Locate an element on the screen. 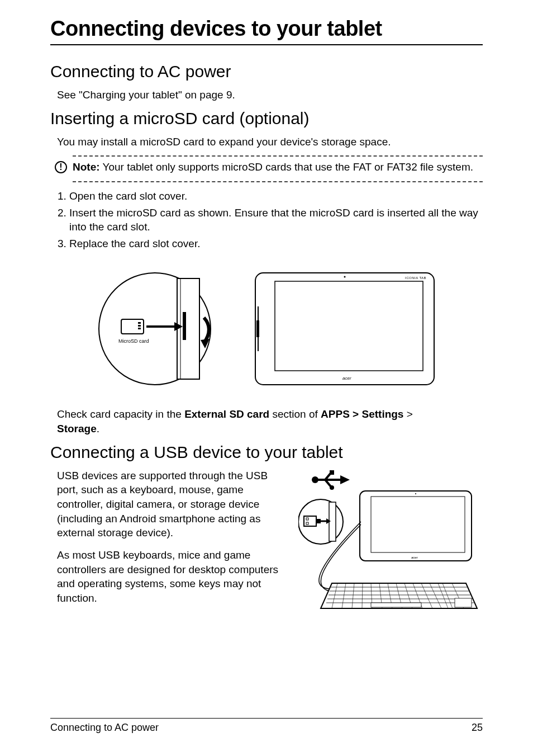 Image resolution: width=533 pixels, height=756 pixels. heading-usb: Connecting a USB device to your tablet is located at coordinates (266, 452).